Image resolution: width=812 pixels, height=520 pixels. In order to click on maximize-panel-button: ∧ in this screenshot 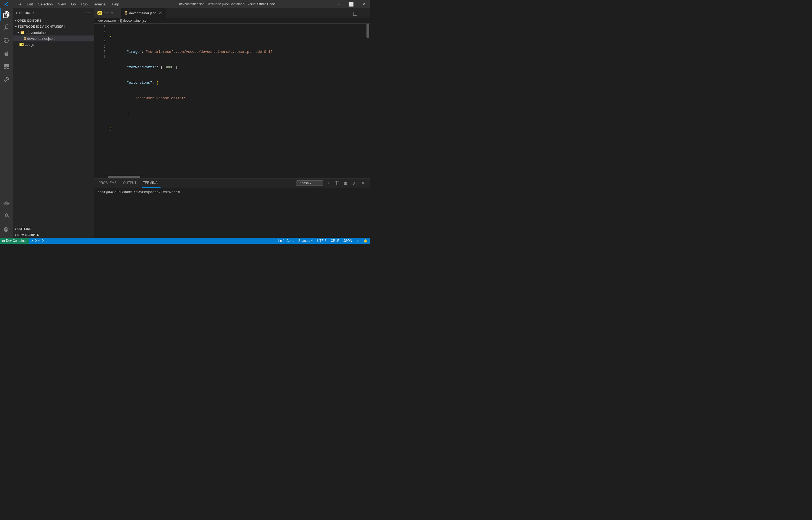, I will do `click(354, 183)`.